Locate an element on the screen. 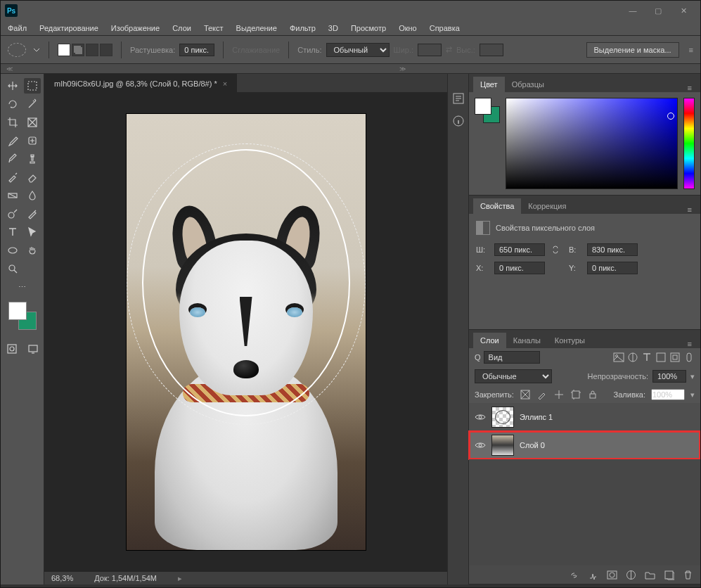 The height and width of the screenshot is (588, 701). info-panel-icon is located at coordinates (458, 121).